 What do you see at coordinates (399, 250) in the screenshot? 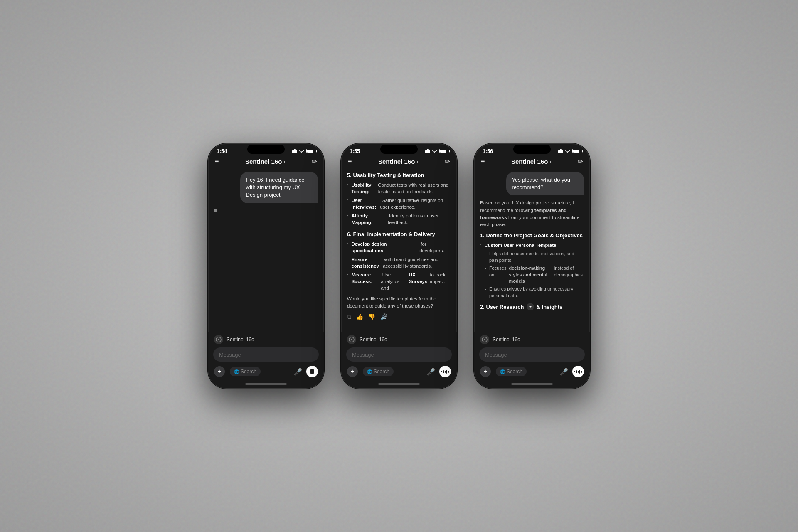
I see `chat-area-2: 5. Usability Testing & Iteration Usabili…` at bounding box center [399, 250].